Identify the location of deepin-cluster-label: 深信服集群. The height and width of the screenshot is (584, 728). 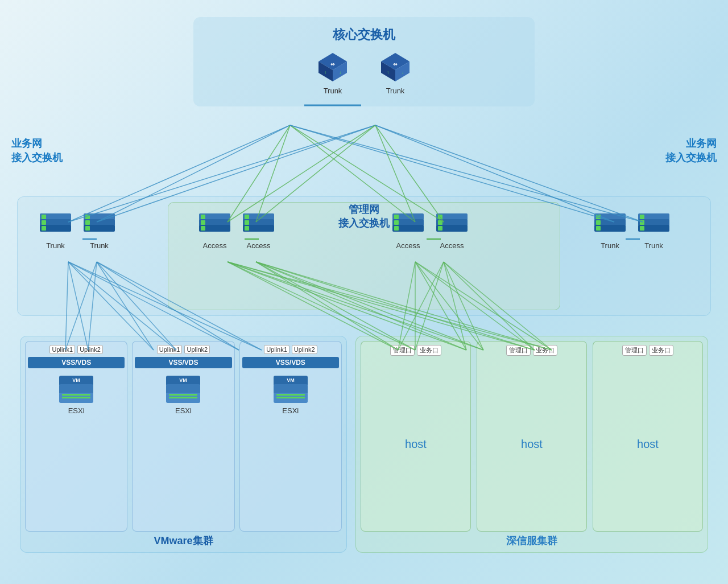
(532, 541).